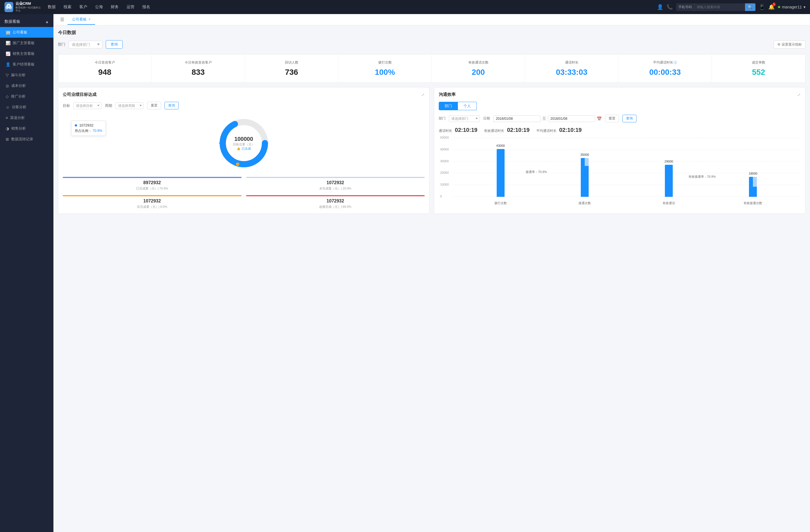 The image size is (810, 532). Describe the element at coordinates (599, 118) in the screenshot. I see `calendar-icon: 📅` at that location.